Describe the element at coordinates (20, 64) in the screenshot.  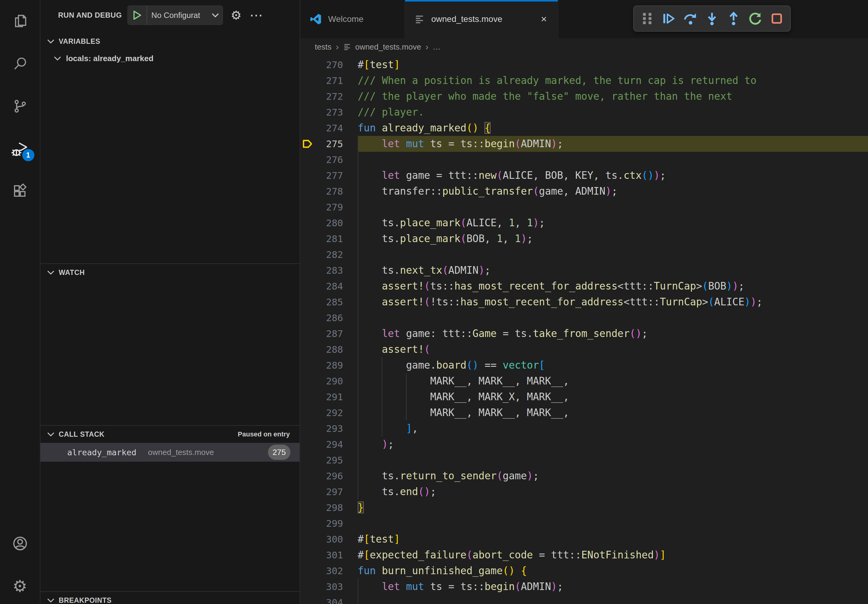
I see `sidebar-item-search` at that location.